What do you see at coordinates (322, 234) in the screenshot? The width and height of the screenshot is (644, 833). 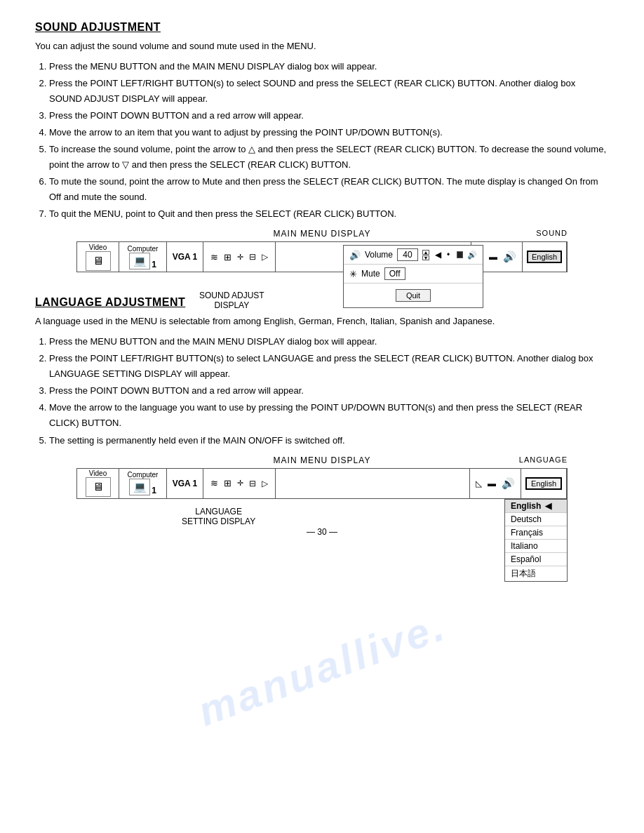 I see `sound-menu-display-label: MAIN MENU DISPLAY` at bounding box center [322, 234].